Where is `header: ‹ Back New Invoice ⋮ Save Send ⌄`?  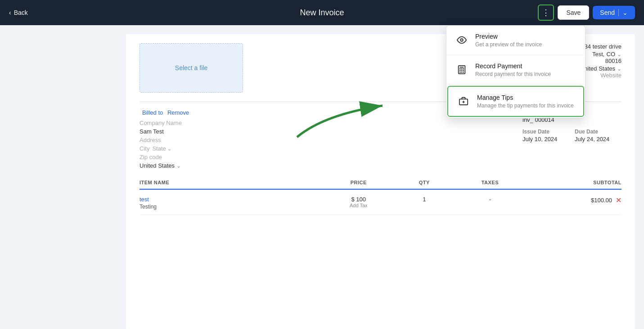
header: ‹ Back New Invoice ⋮ Save Send ⌄ is located at coordinates (322, 13).